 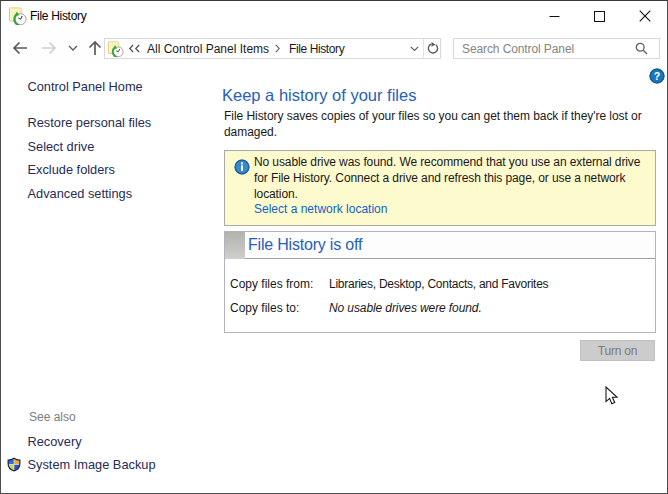 What do you see at coordinates (554, 16) in the screenshot?
I see `minimize-icon` at bounding box center [554, 16].